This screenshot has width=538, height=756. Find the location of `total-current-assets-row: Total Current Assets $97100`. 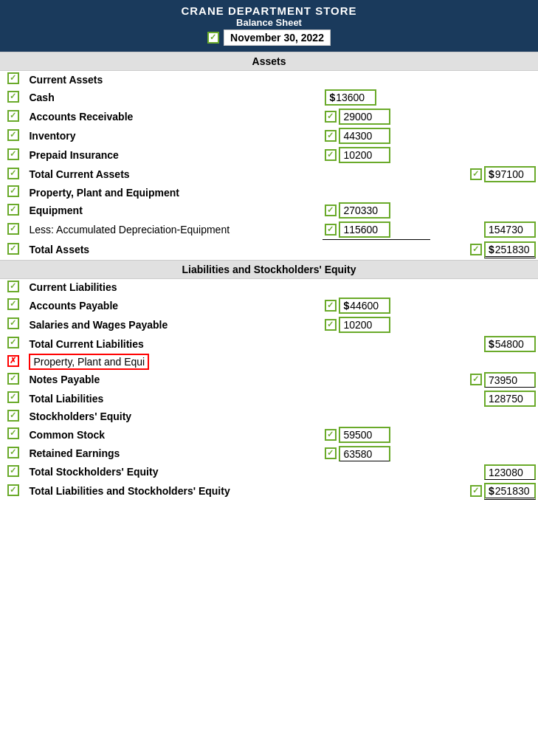

total-current-assets-row: Total Current Assets $97100 is located at coordinates (269, 174).